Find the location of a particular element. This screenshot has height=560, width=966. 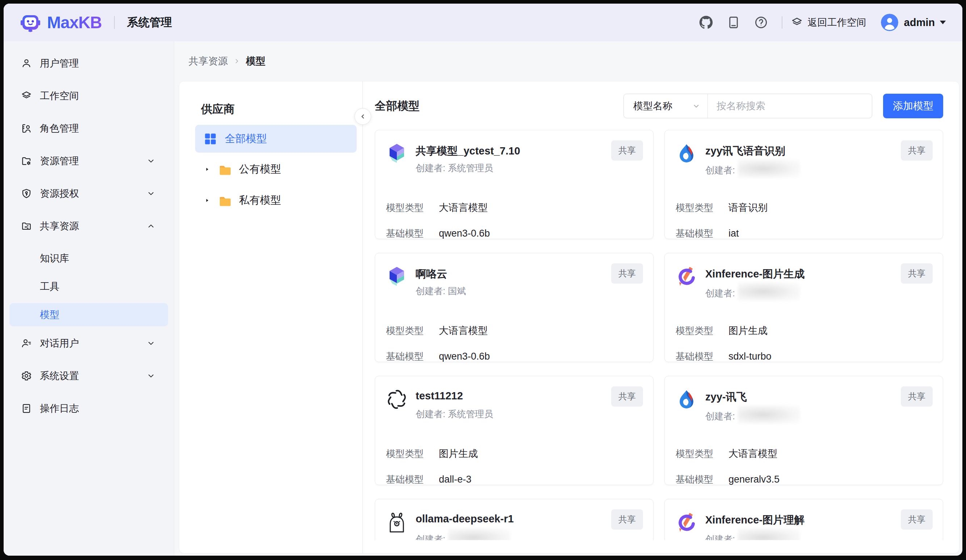

openai-icon is located at coordinates (397, 399).